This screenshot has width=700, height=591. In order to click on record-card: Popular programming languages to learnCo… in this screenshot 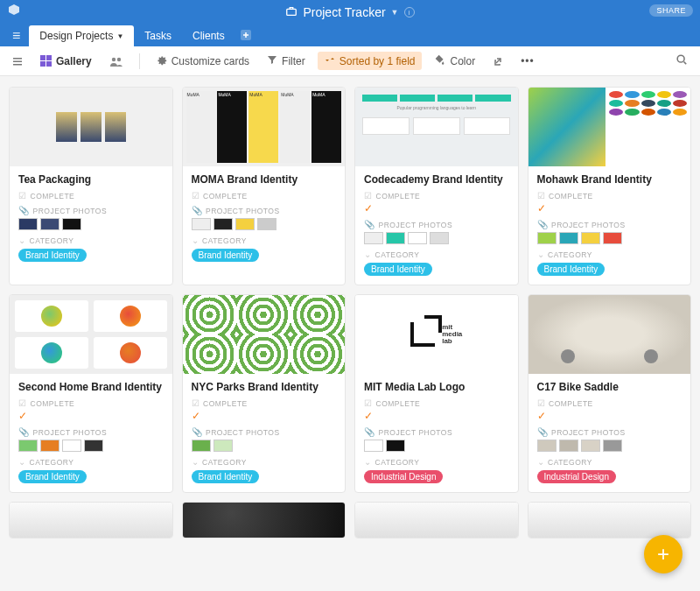, I will do `click(437, 186)`.